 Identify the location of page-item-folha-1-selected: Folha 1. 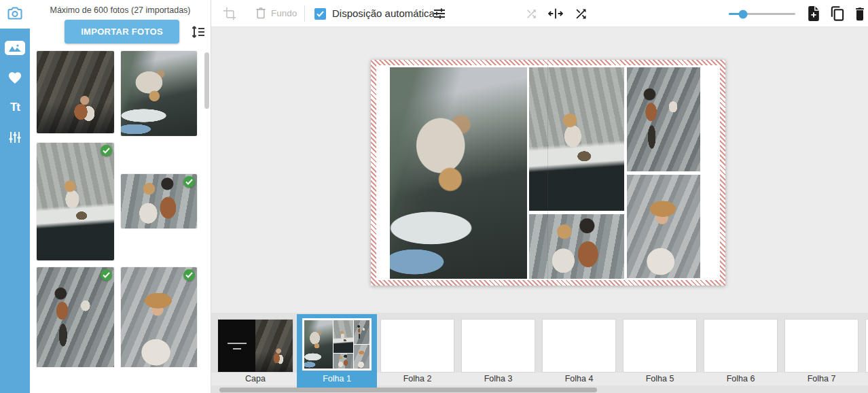
(337, 351).